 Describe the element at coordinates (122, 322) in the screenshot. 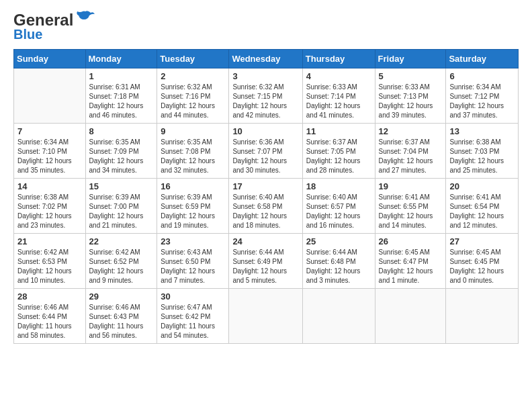

I see `day-info: Sunrise: 6:46 AM Sunset: 6:43 PM Dayligh…` at that location.